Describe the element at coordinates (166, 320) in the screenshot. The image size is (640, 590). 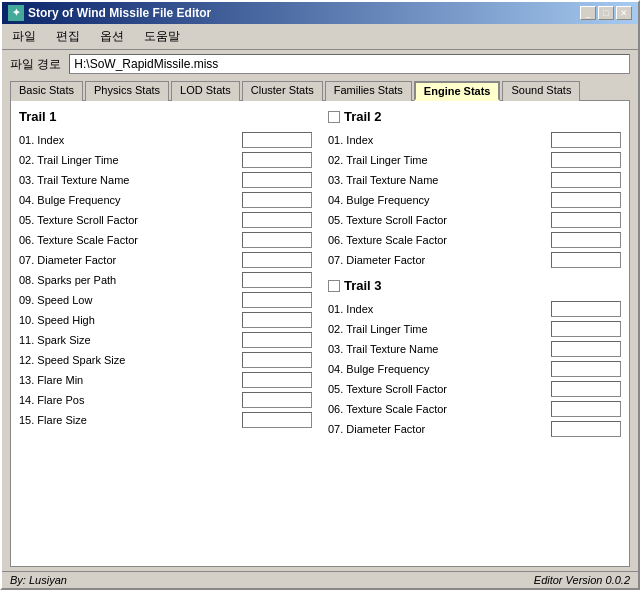
I see `trail1-field-9: 10. Speed High` at that location.